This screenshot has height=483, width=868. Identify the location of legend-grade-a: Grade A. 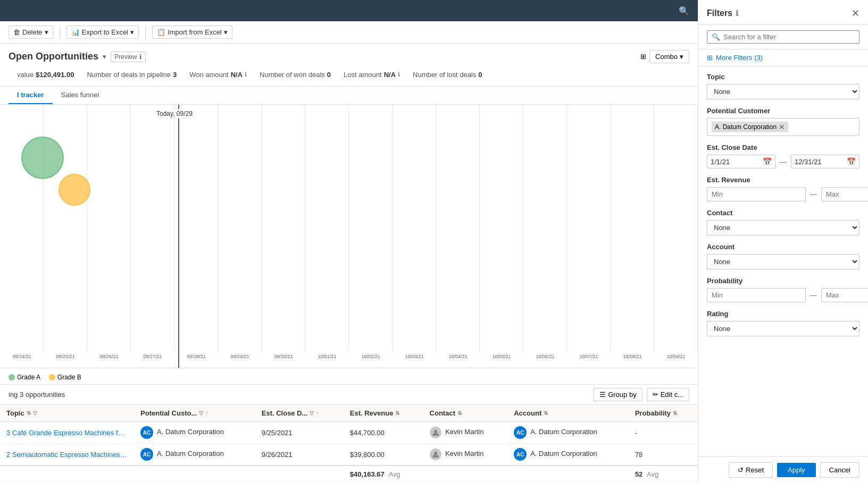
(24, 377).